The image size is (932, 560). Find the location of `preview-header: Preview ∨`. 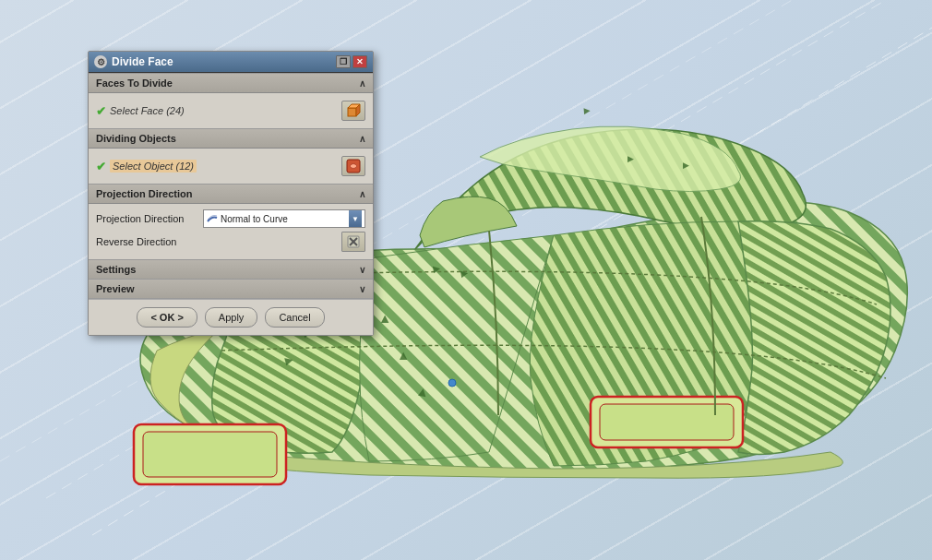

preview-header: Preview ∨ is located at coordinates (231, 289).